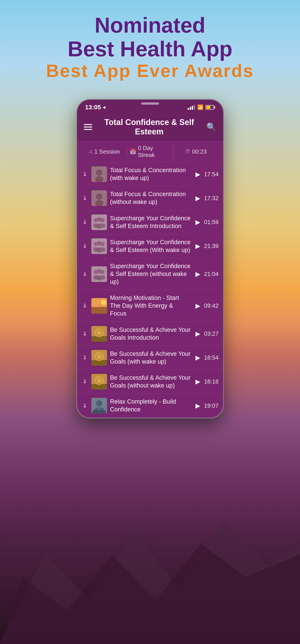 This screenshot has width=300, height=644. What do you see at coordinates (150, 198) in the screenshot?
I see `track-item: ⇓ Total Focus & Concentration (without w…` at bounding box center [150, 198].